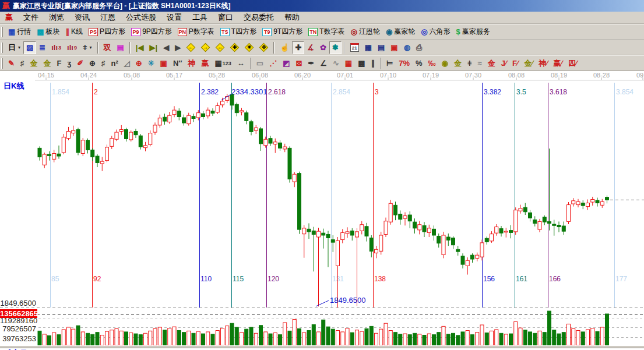 This screenshot has width=644, height=350. I want to click on pen-tool-button: ✎, so click(12, 63).